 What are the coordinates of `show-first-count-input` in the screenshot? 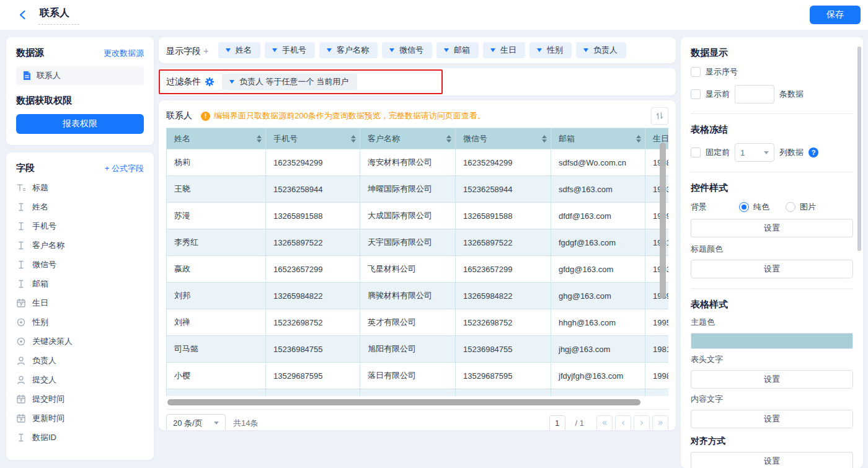 It's located at (755, 94).